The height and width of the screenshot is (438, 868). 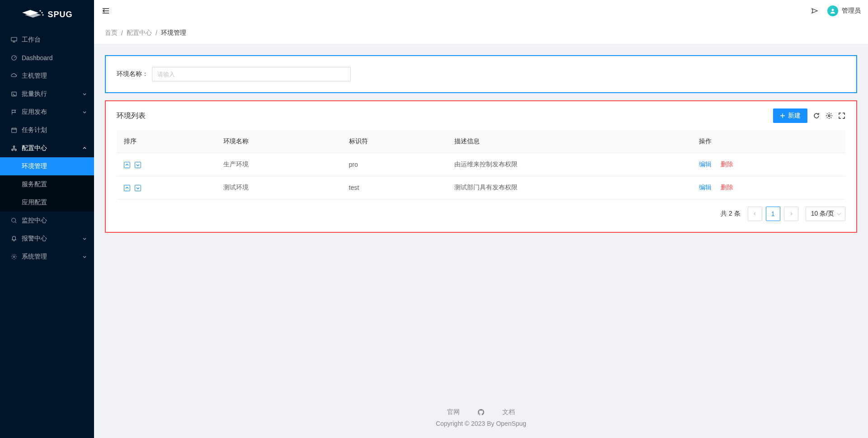 What do you see at coordinates (815, 11) in the screenshot?
I see `notification-icon` at bounding box center [815, 11].